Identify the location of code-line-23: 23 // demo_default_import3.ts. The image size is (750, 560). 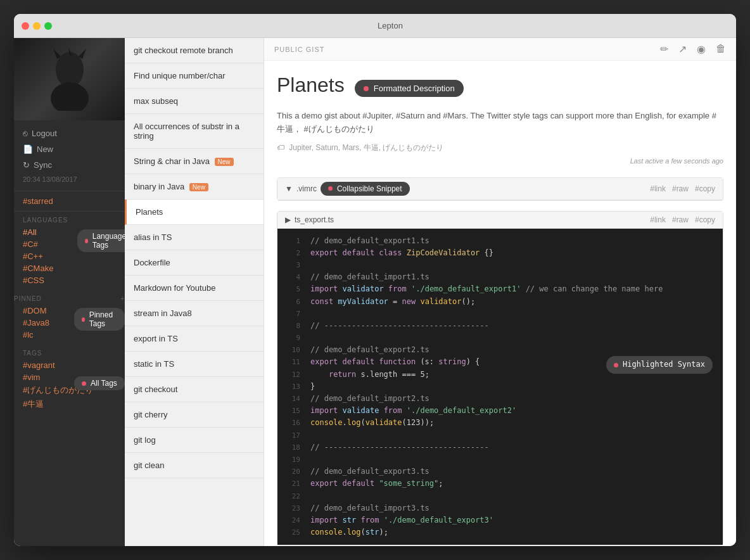
(500, 508).